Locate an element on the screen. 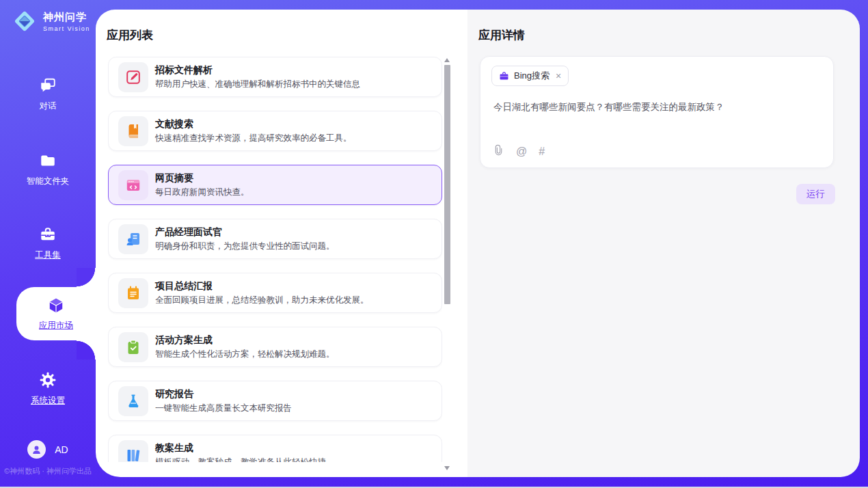 The image size is (868, 488). sidebar-item-toolbox: 工具集 is located at coordinates (48, 243).